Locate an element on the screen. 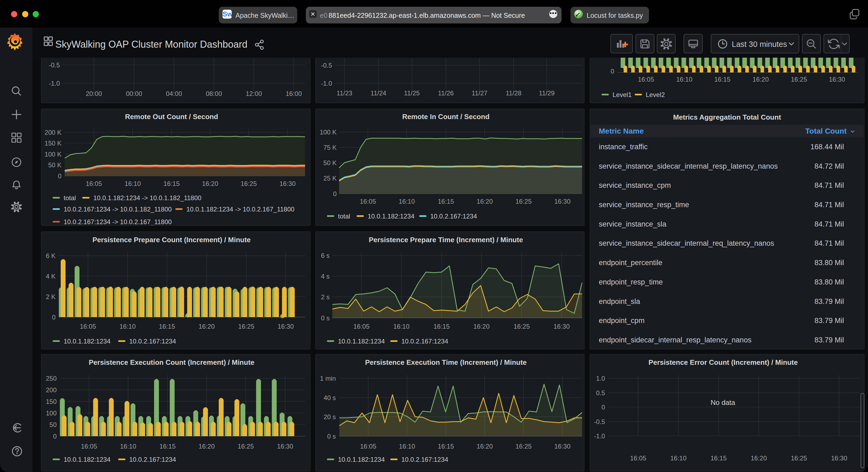  svg-text: Level1 is located at coordinates (622, 95).